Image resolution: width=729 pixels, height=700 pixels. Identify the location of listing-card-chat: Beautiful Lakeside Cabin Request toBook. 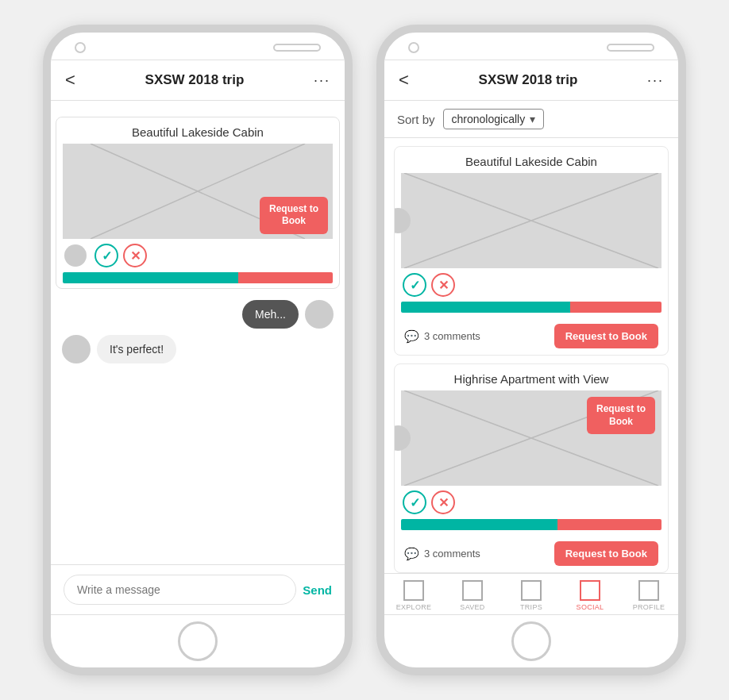
(198, 203).